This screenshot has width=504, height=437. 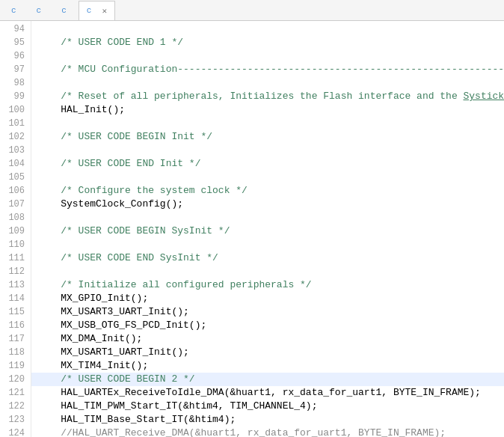 What do you see at coordinates (13, 406) in the screenshot?
I see `line-number: 122` at bounding box center [13, 406].